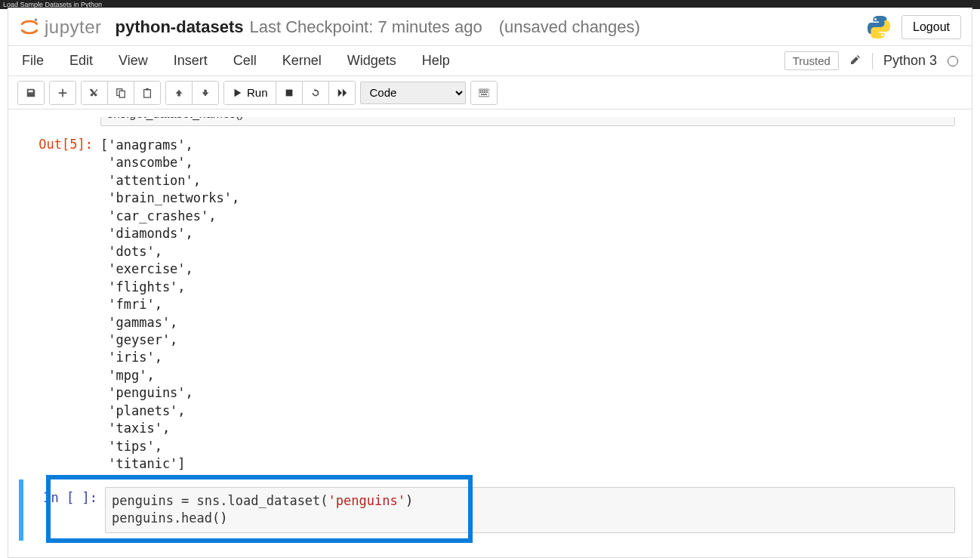 This screenshot has width=980, height=558. What do you see at coordinates (60, 27) in the screenshot?
I see `jupyter-logo: jupyter` at bounding box center [60, 27].